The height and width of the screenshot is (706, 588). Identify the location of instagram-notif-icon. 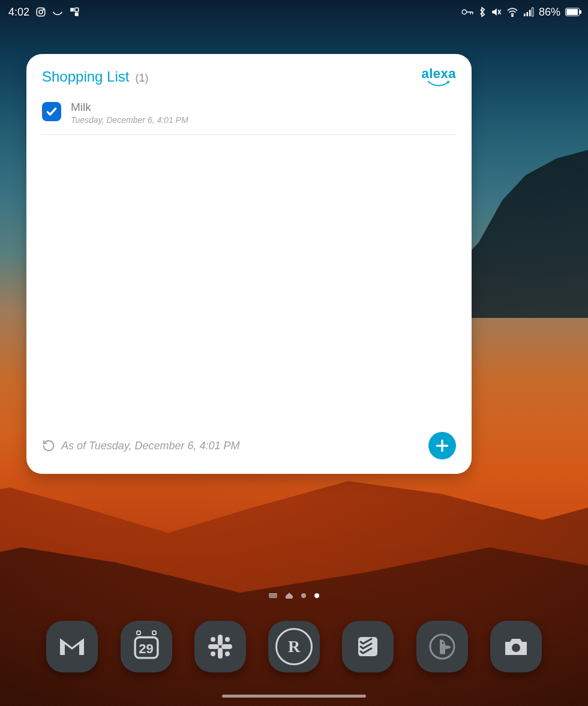
(41, 12).